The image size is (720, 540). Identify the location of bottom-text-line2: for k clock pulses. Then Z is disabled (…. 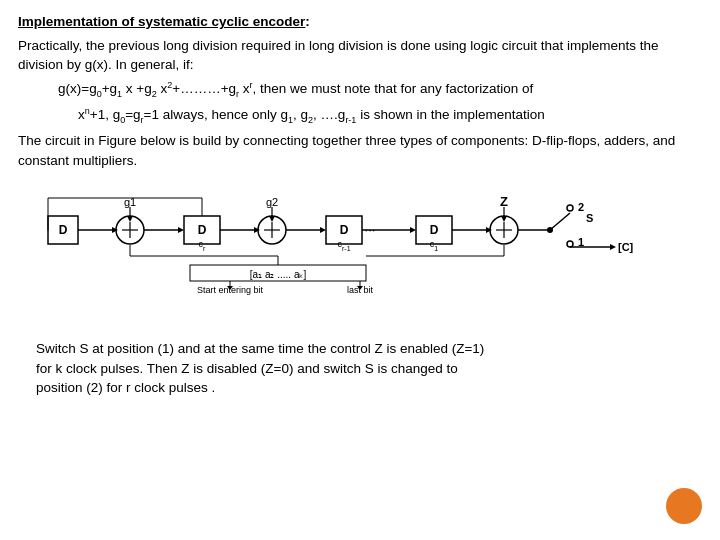
(369, 369).